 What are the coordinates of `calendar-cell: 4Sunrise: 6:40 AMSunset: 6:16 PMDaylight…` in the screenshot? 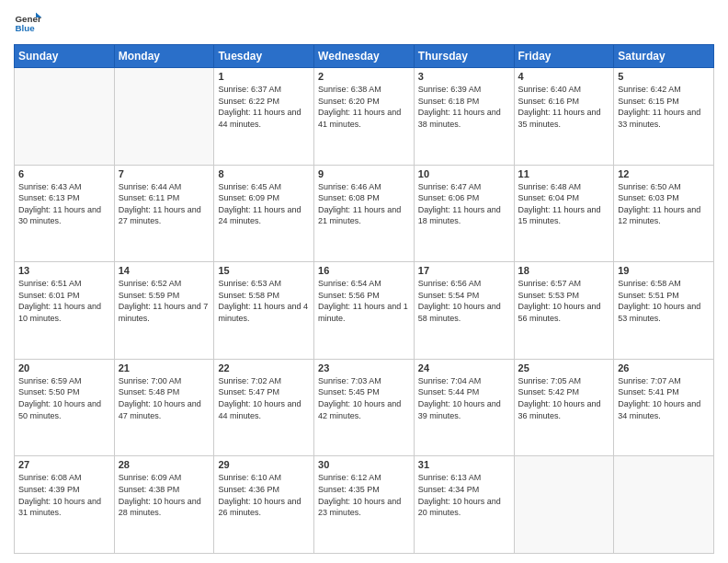 It's located at (564, 117).